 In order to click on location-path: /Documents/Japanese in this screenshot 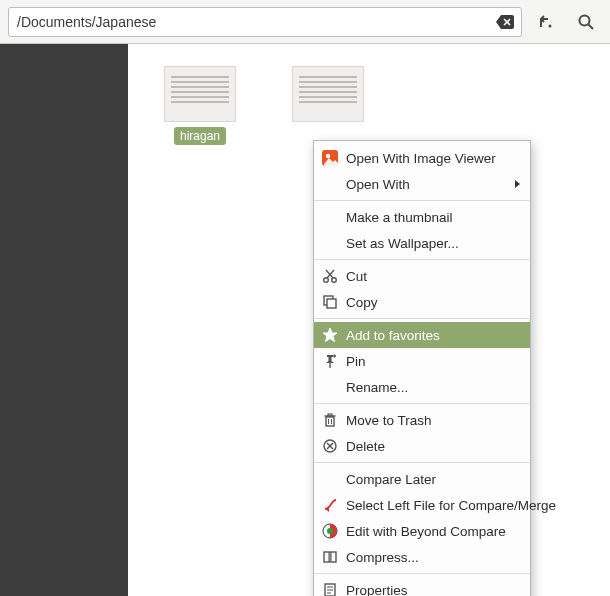, I will do `click(86, 22)`.